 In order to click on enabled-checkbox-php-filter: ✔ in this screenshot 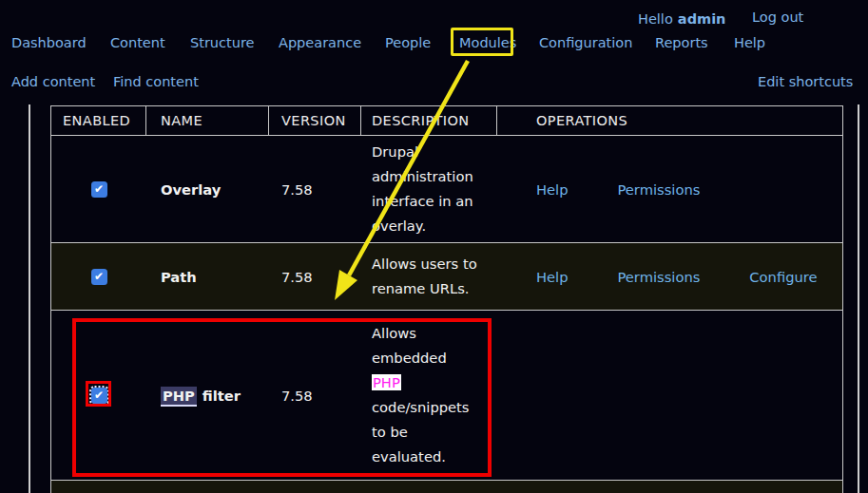, I will do `click(99, 395)`.